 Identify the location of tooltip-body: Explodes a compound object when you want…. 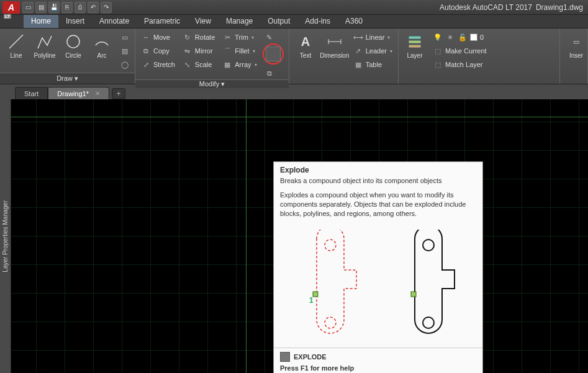
(378, 206).